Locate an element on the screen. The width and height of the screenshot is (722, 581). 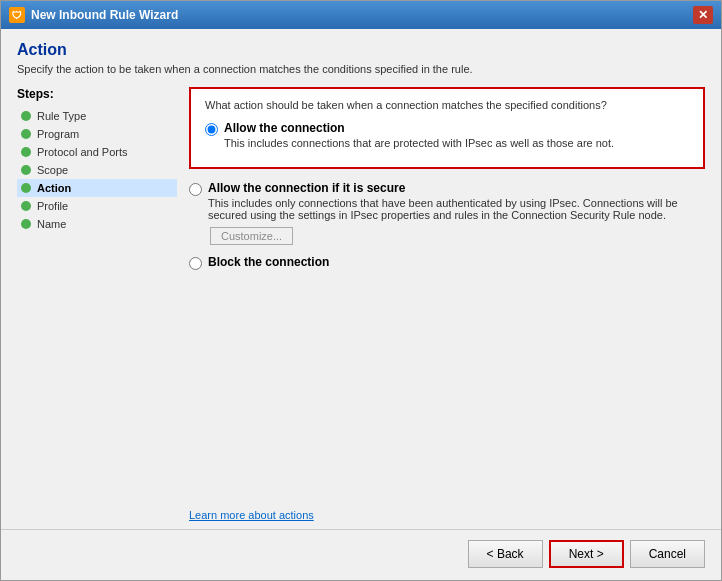
option-block-label: Block the connection is located at coordinates (268, 262).